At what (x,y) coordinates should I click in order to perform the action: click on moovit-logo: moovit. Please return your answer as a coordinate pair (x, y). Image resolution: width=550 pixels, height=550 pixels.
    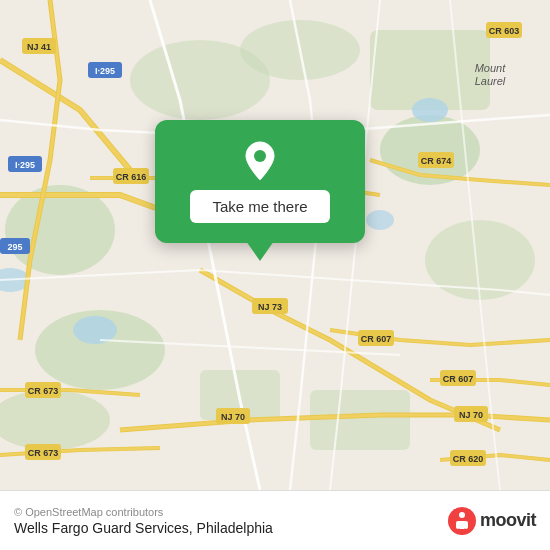
    Looking at the image, I should click on (492, 521).